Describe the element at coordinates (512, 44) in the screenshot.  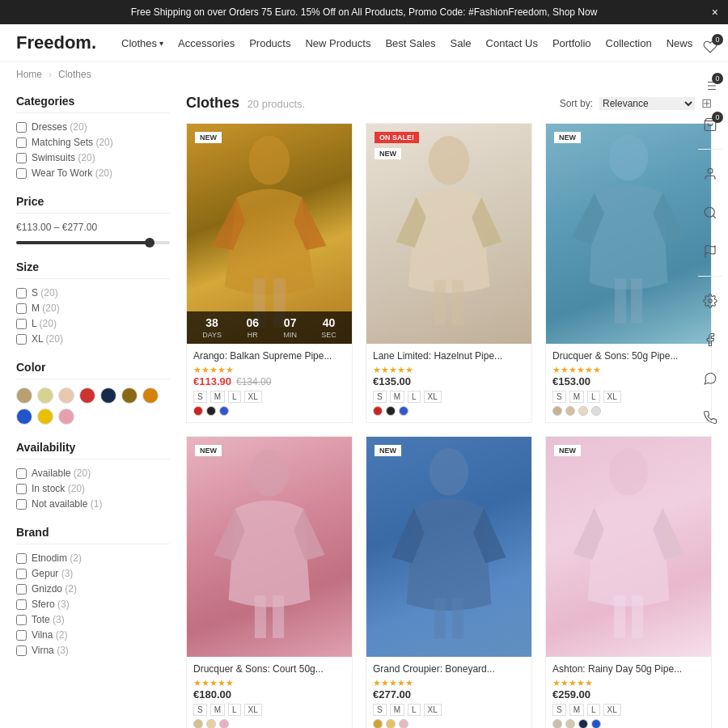
I see `nav-item-contact-us: Contact Us` at that location.